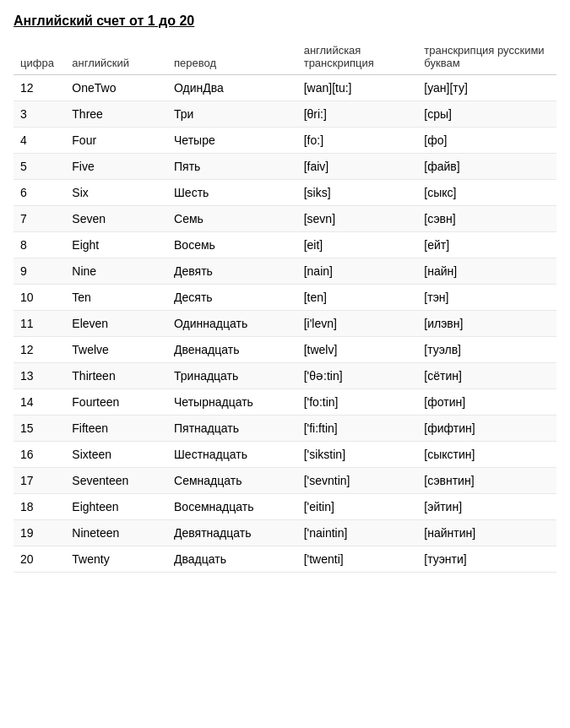 The image size is (570, 728). Describe the element at coordinates (358, 350) in the screenshot. I see `cell-transcription: [twelv]` at that location.